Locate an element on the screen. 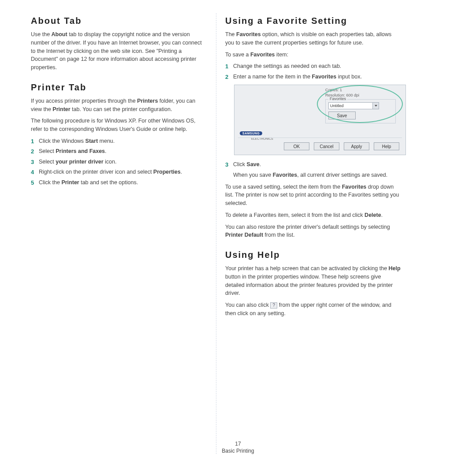 This screenshot has width=476, height=476. heading-using-help: Using Help is located at coordinates (313, 255).